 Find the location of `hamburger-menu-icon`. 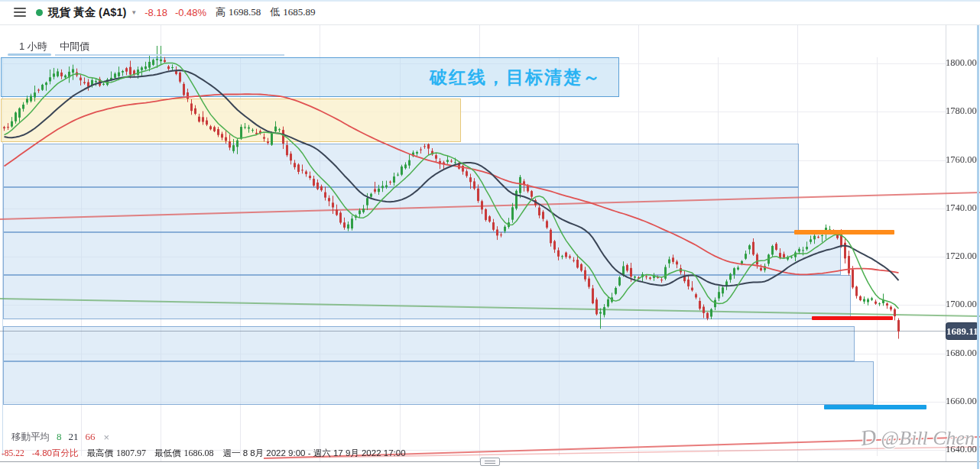

hamburger-menu-icon is located at coordinates (20, 12).